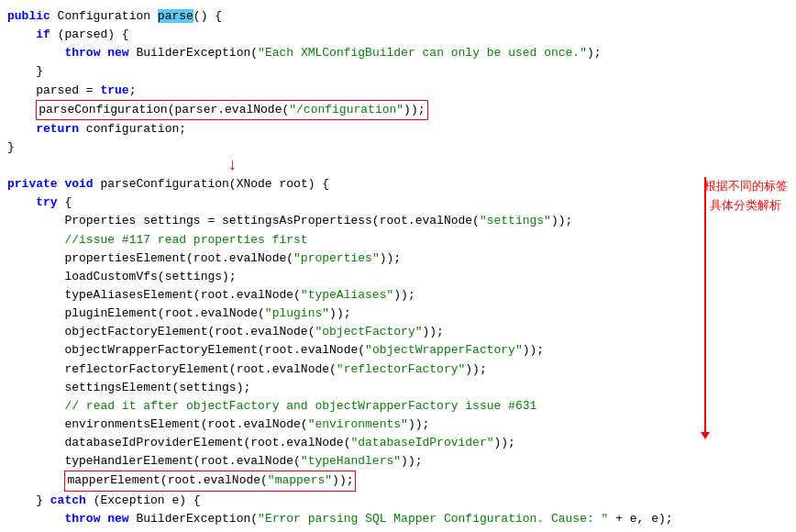 Image resolution: width=796 pixels, height=532 pixels. Describe the element at coordinates (348, 277) in the screenshot. I see `code-line-15: loadCustomVfs(settings);` at that location.